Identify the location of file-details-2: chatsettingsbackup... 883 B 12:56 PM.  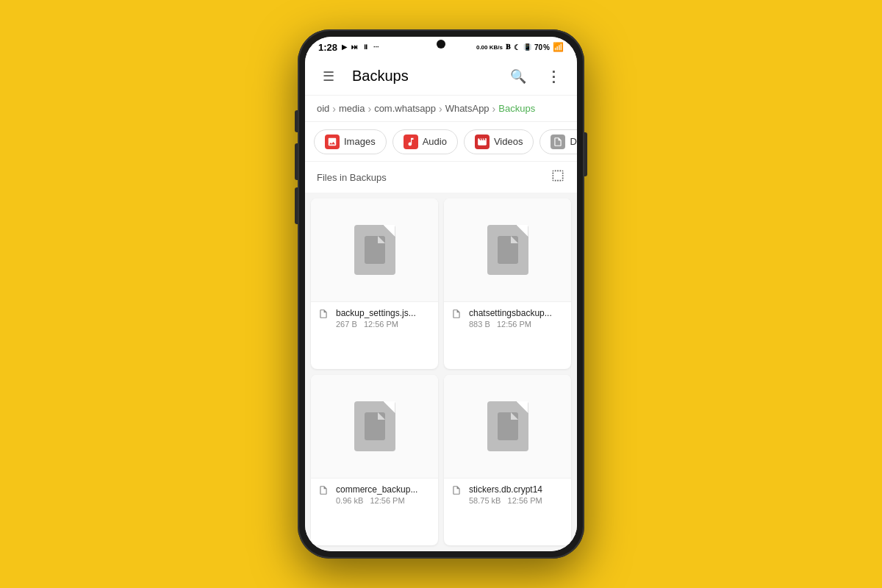
(516, 318).